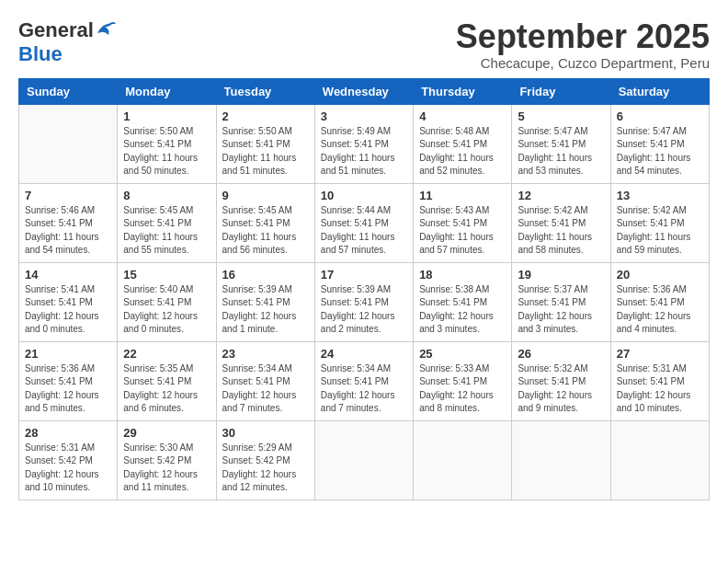 This screenshot has height=563, width=728. I want to click on calendar-cell: 15Sunrise: 5:40 AM Sunset: 5:41 PM Dayli…, so click(167, 302).